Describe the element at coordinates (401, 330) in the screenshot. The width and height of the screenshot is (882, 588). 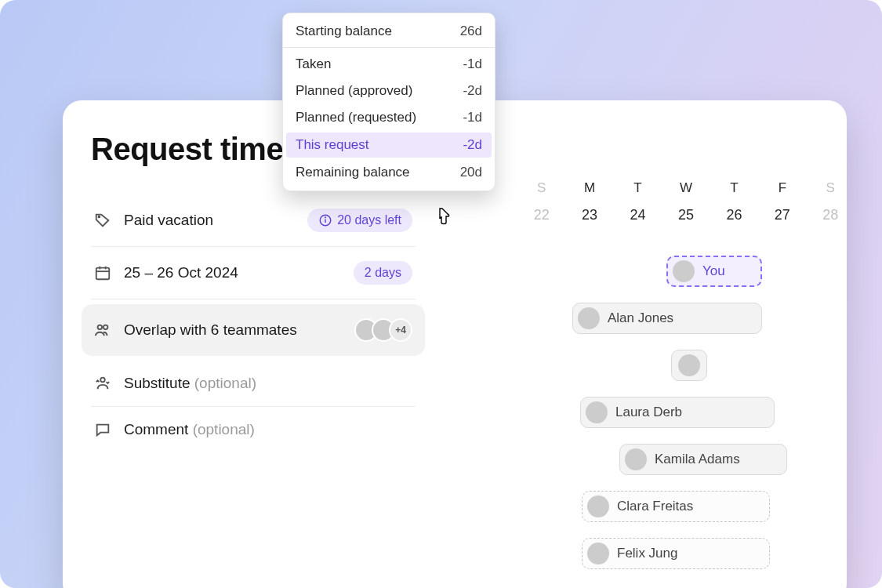
I see `avatar-more: +4` at that location.